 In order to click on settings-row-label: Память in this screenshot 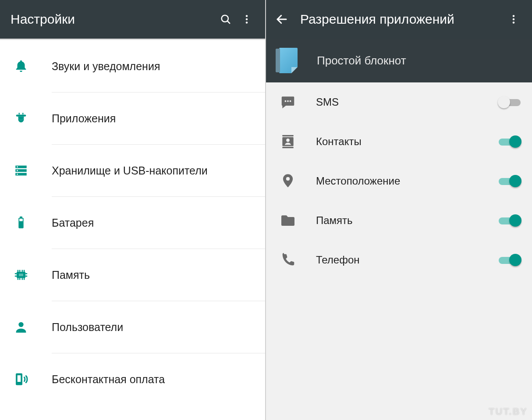, I will do `click(159, 275)`.